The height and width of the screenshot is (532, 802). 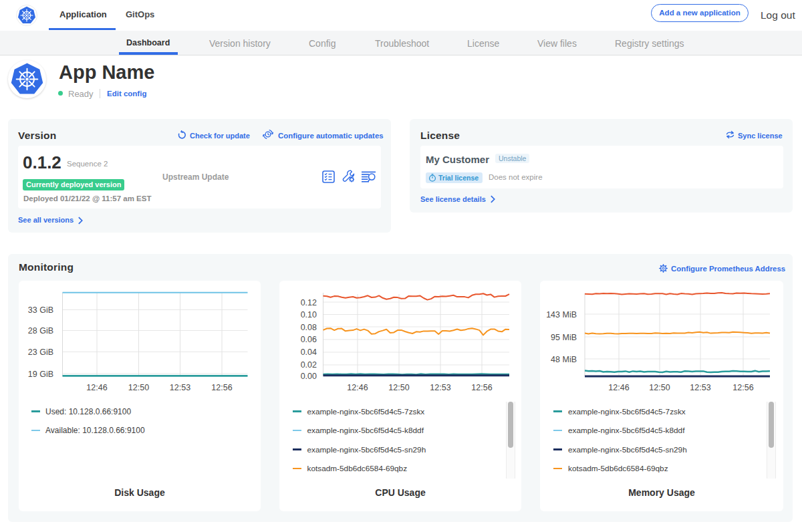 I want to click on svg-text: 0.00, so click(x=309, y=376).